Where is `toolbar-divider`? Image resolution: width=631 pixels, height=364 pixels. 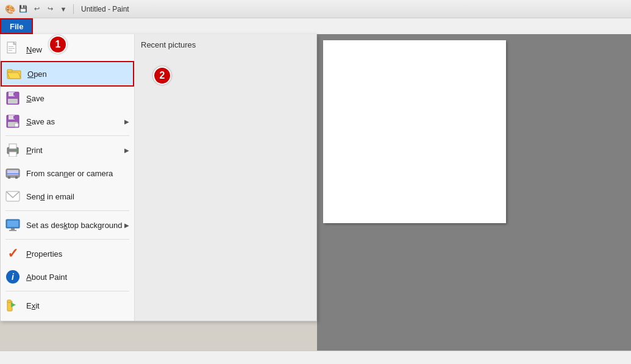
toolbar-divider is located at coordinates (73, 9).